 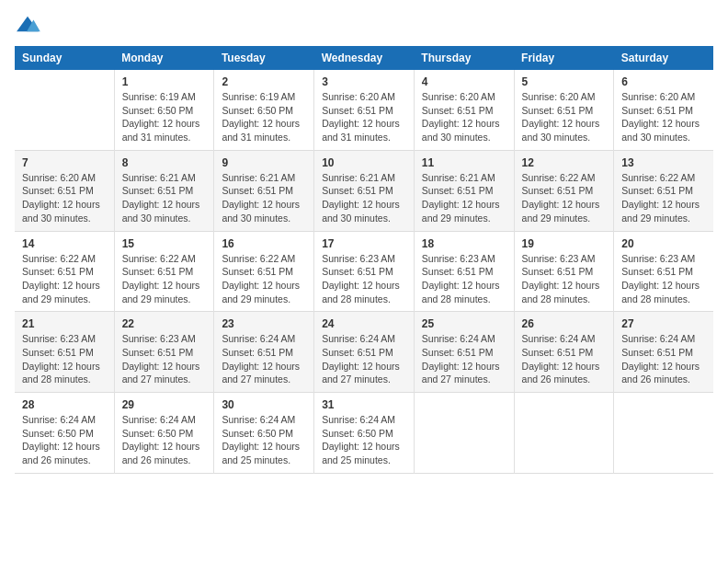 I want to click on column-header-tuesday: Tuesday, so click(x=265, y=58).